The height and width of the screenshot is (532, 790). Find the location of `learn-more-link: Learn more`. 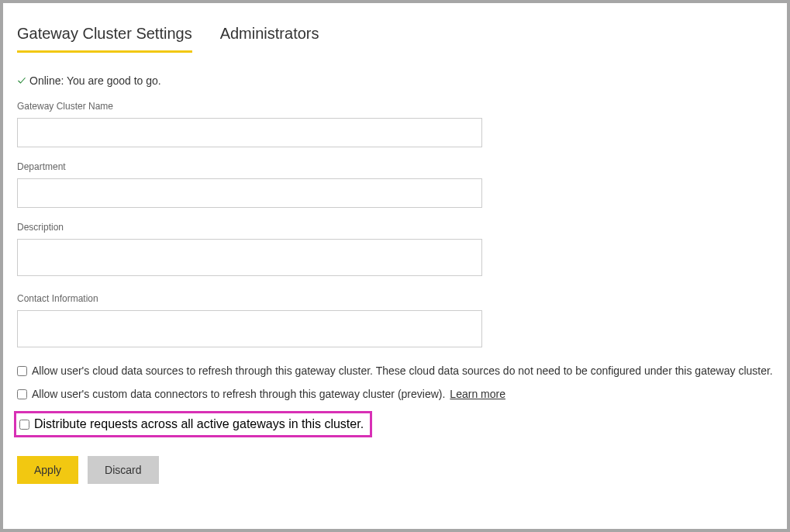

learn-more-link: Learn more is located at coordinates (478, 394).